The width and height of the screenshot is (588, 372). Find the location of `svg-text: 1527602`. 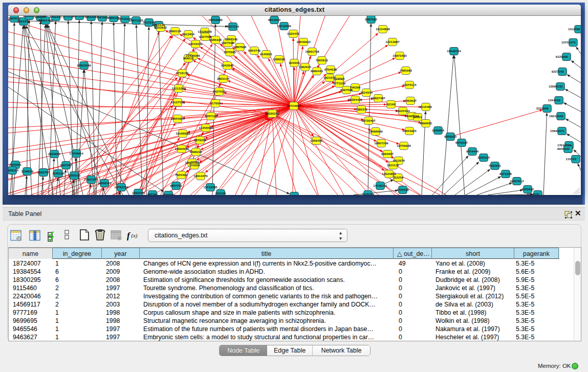

svg-text: 1527602 is located at coordinates (102, 17).